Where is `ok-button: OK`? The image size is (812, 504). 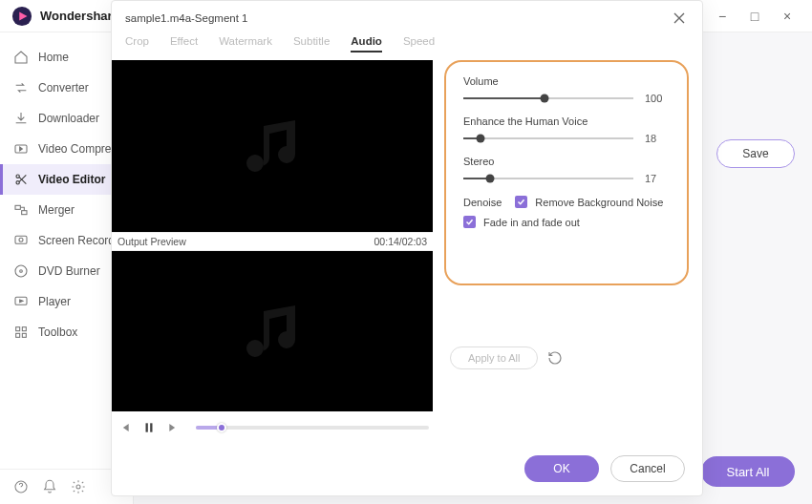 ok-button: OK is located at coordinates (562, 469).